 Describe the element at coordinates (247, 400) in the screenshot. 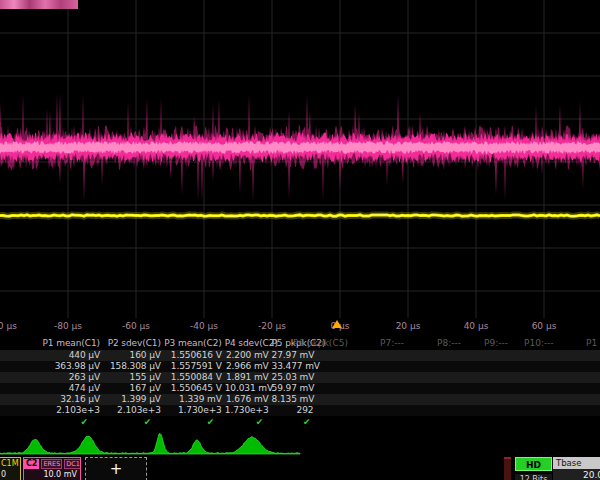

I see `measure-cell: 1.676 mV` at that location.